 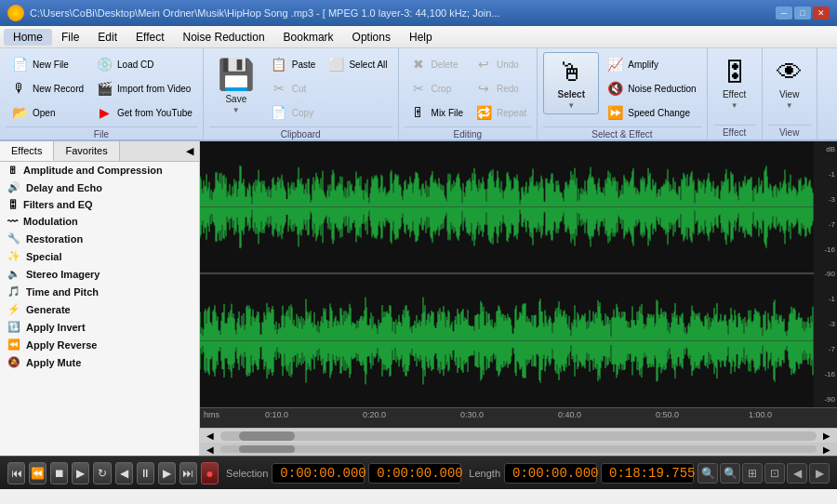 I want to click on import-from-video-button: 🎬 Import from Video, so click(x=143, y=88).